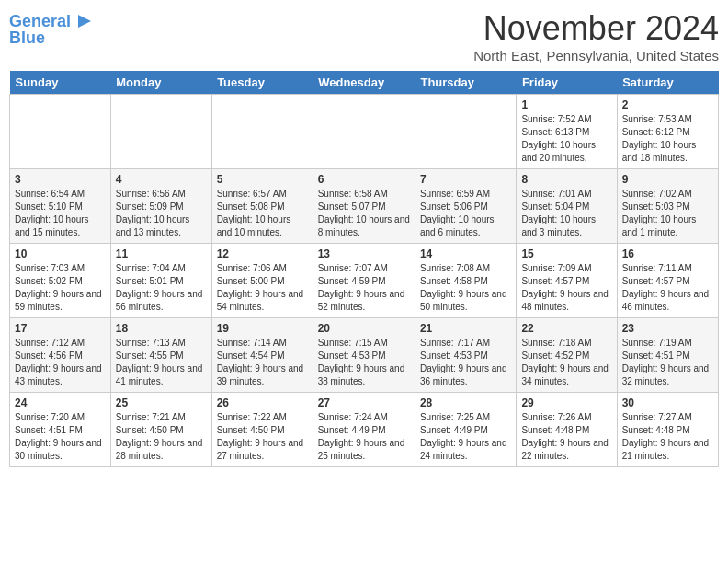  I want to click on calendar-day-cell: 22Sunrise: 7:18 AM Sunset: 4:52 PM Dayli…, so click(566, 355).